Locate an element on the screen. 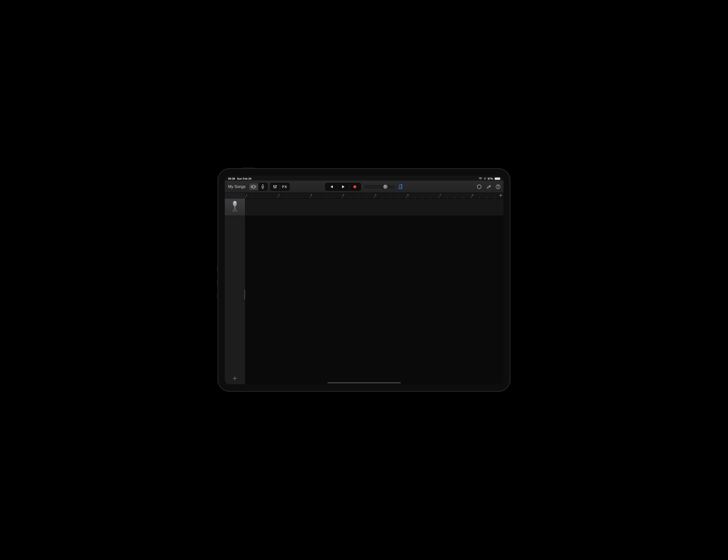 This screenshot has width=728, height=560. bar-number: 7 is located at coordinates (440, 195).